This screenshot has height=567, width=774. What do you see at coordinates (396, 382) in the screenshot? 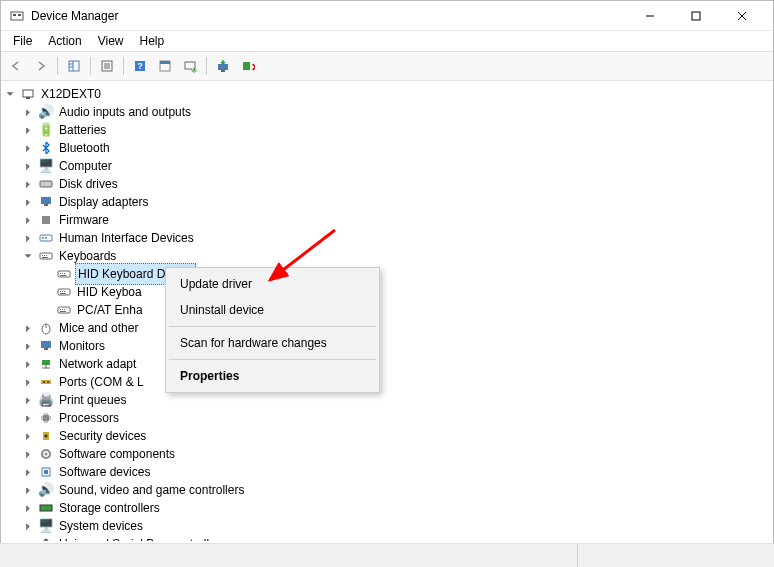
I see `tree-item-ports: Ports (COM & L` at bounding box center [396, 382].